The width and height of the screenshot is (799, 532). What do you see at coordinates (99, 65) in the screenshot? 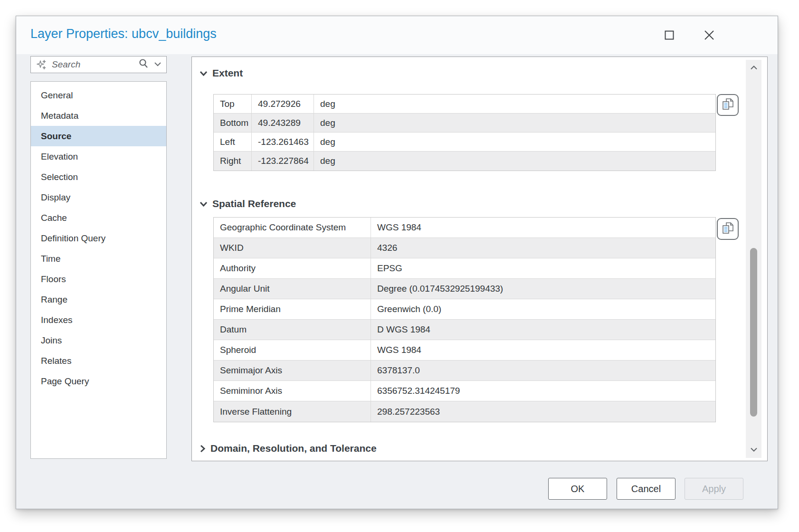
I see `search-box: Search` at bounding box center [99, 65].